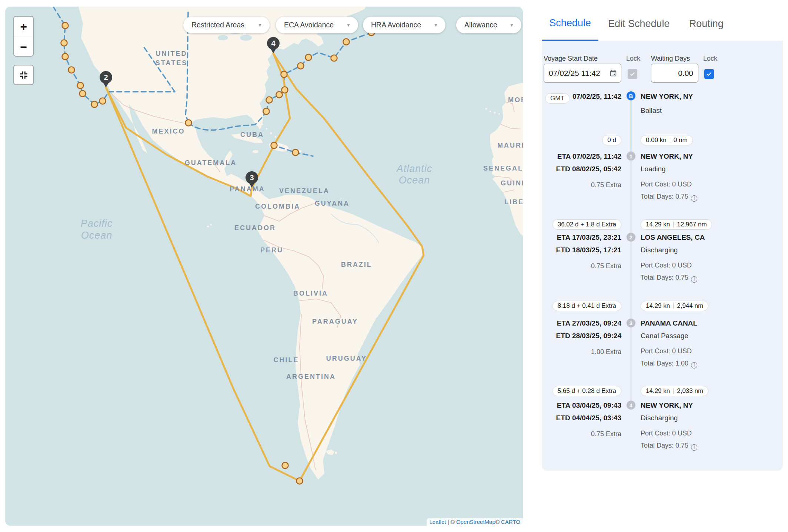 This screenshot has height=532, width=788. Describe the element at coordinates (673, 391) in the screenshot. I see `pill-divider` at that location.